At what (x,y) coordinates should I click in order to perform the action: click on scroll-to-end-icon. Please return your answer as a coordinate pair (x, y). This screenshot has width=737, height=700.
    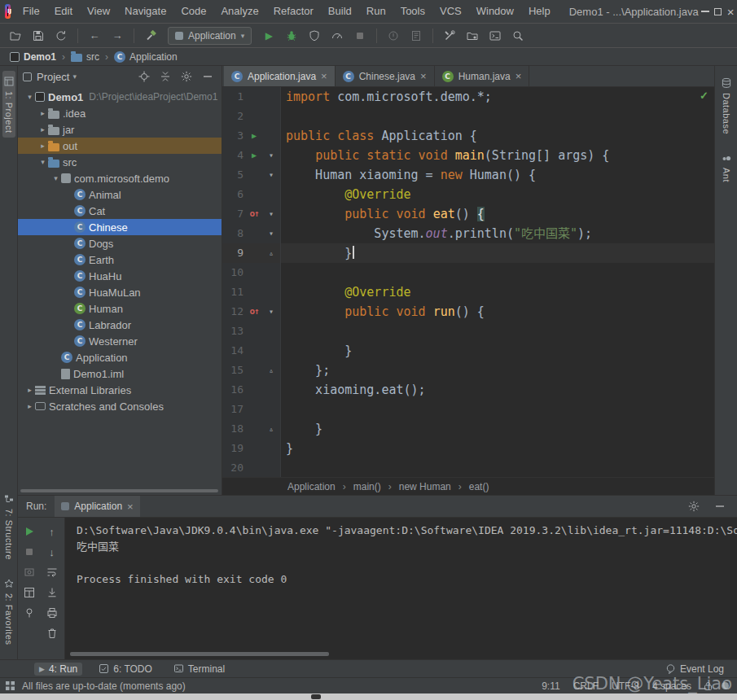
    Looking at the image, I should click on (52, 593).